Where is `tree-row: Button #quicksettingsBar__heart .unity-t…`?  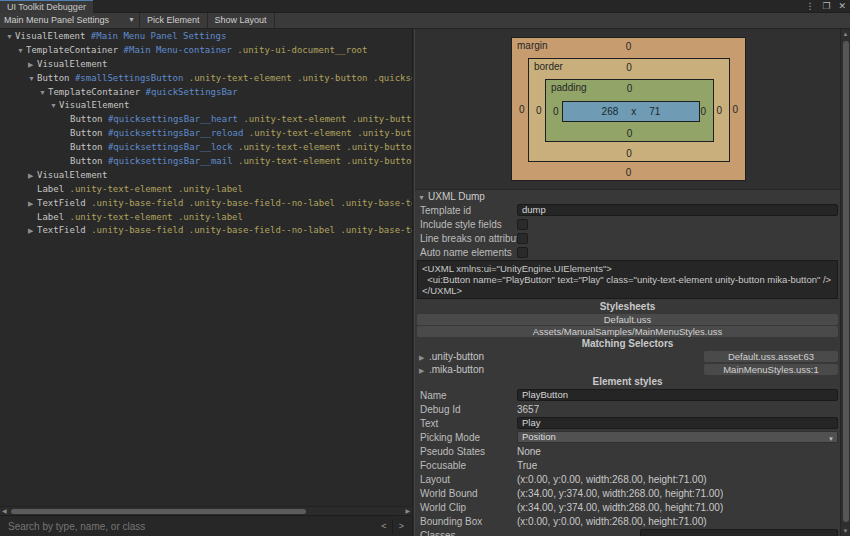
tree-row: Button #quicksettingsBar__heart .unity-t… is located at coordinates (206, 120).